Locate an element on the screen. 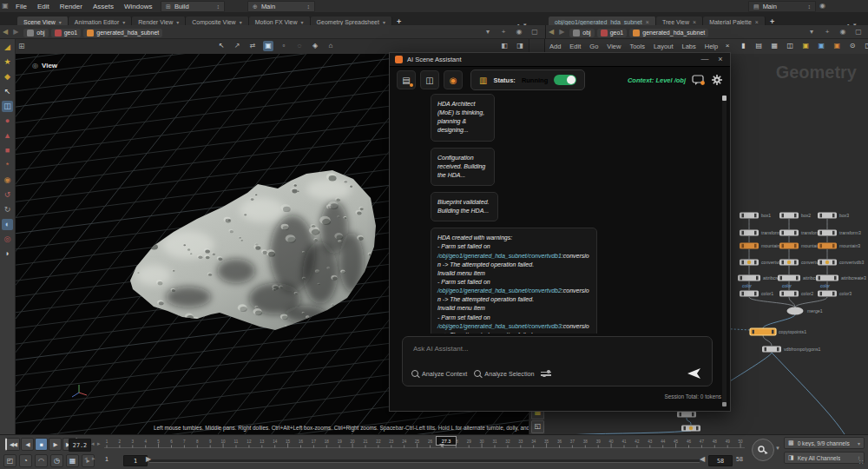  brush-mode-icon: ⇄ is located at coordinates (253, 46).